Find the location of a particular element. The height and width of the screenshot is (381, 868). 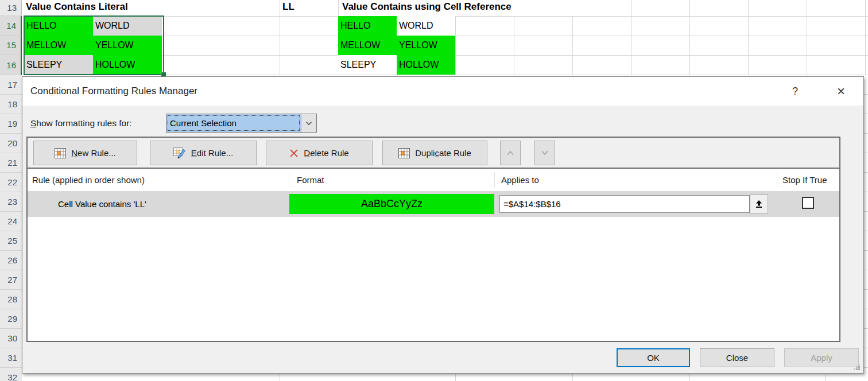

close-icon: × is located at coordinates (841, 91).